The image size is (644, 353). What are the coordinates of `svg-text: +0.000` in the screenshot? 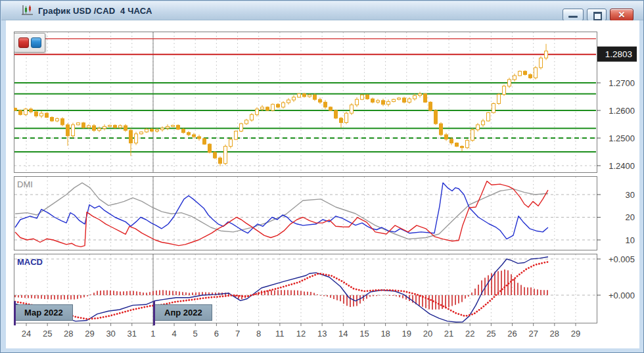 It's located at (622, 296).